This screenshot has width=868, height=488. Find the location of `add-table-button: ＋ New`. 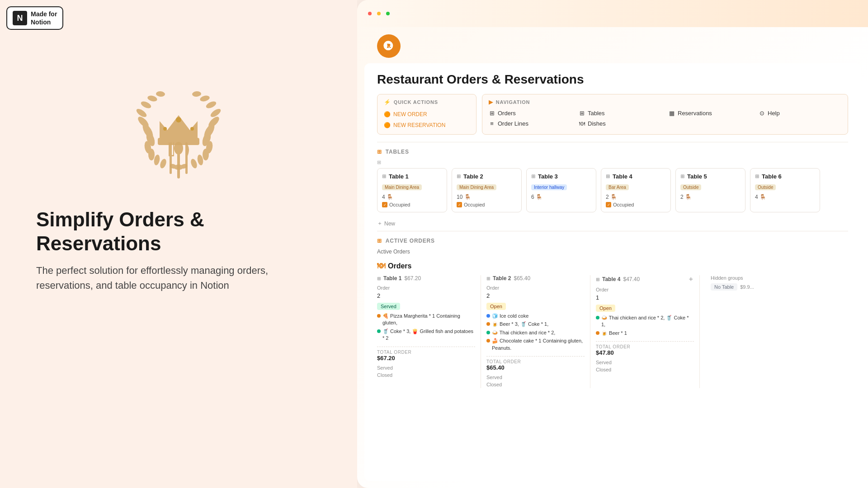

add-table-button: ＋ New is located at coordinates (613, 223).